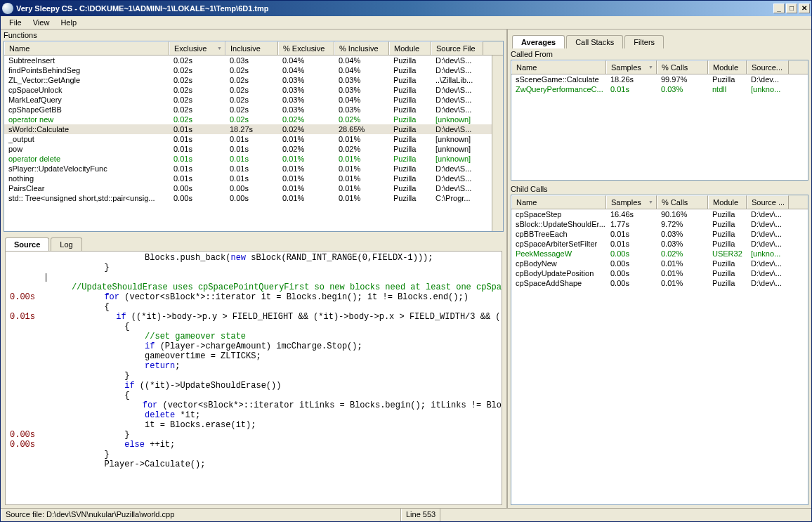  What do you see at coordinates (254, 366) in the screenshot?
I see `source-line: return;` at bounding box center [254, 366].